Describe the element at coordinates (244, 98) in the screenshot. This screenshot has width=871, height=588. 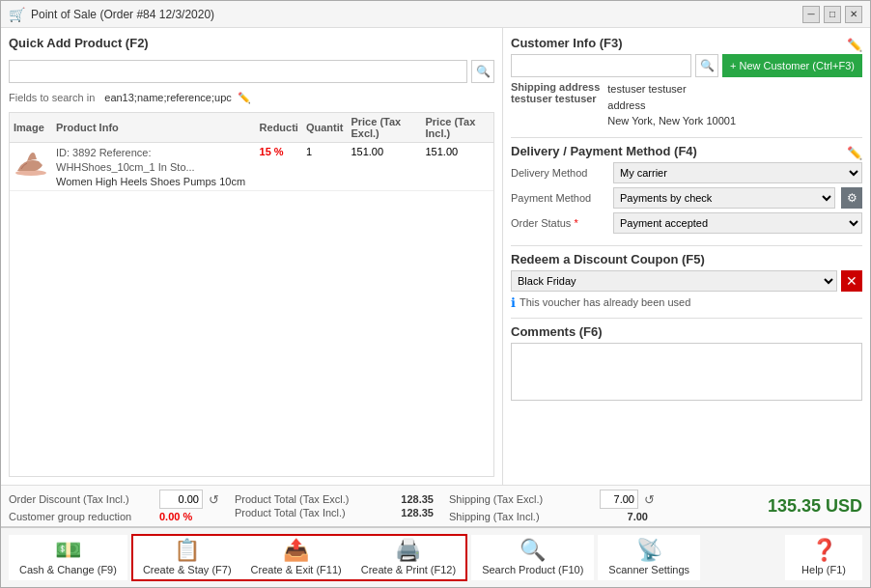
I see `fields-edit-button: ✏️` at that location.